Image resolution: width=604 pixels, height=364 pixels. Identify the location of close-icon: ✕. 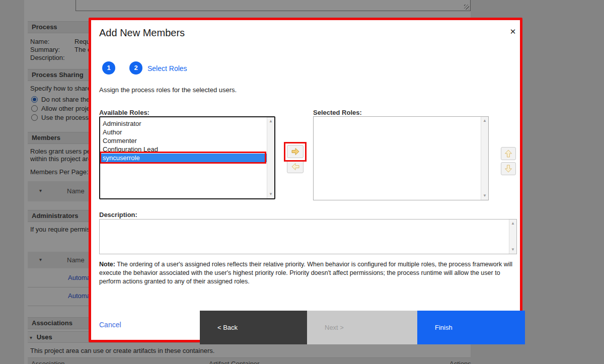
(513, 32).